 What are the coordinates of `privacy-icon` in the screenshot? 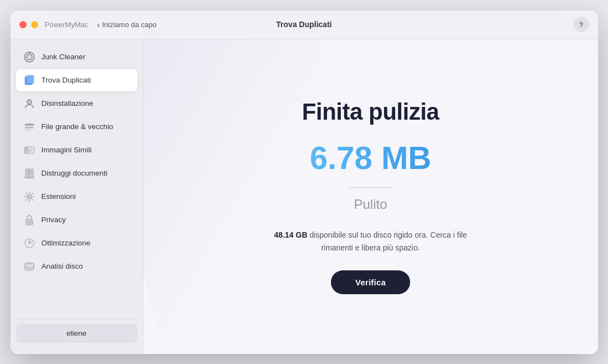 It's located at (29, 220).